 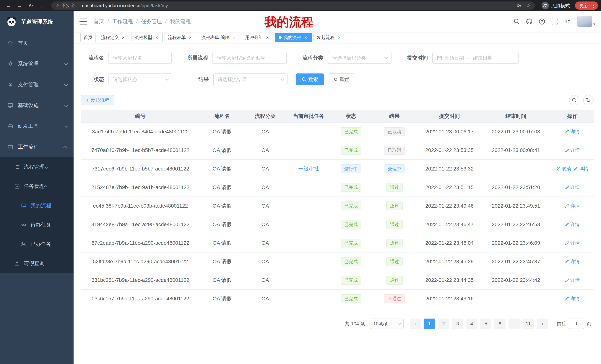 I want to click on address-bar: ⚠ 不安全 dashboard.yudao.iocoder.cn /bpm/ta…, so click(x=293, y=6).